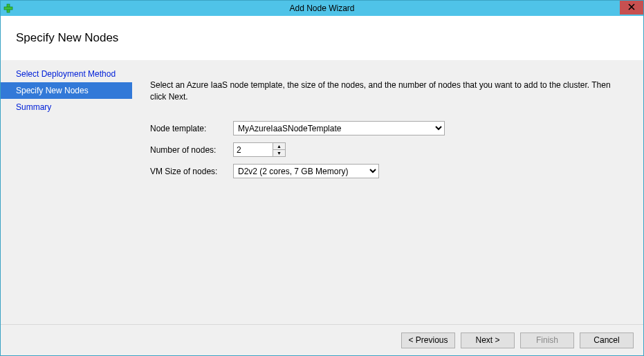 The image size is (644, 356). What do you see at coordinates (279, 147) in the screenshot?
I see `chevron-up-icon: ▲` at bounding box center [279, 147].